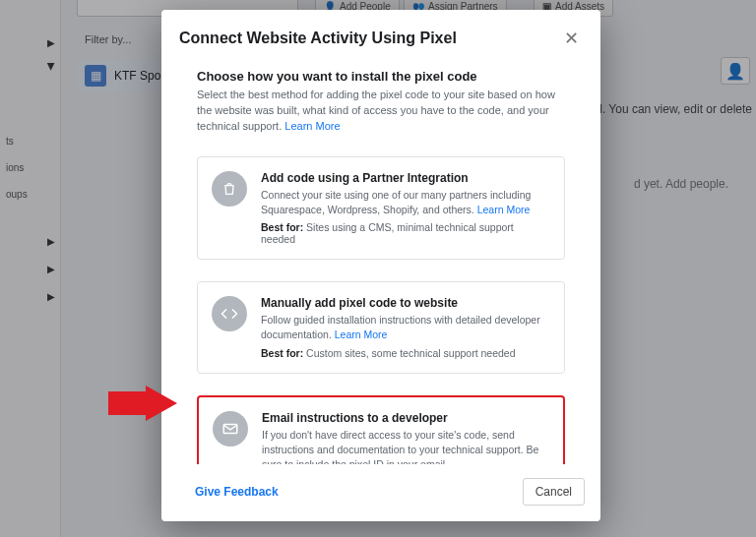 This screenshot has width=756, height=537. Describe the element at coordinates (405, 209) in the screenshot. I see `option-body: Add code using a Partner Integration Con…` at that location.